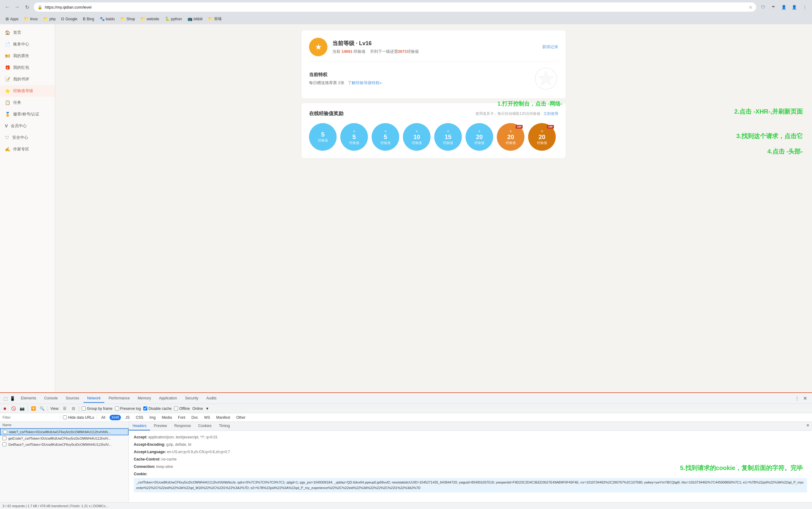  Describe the element at coordinates (28, 149) in the screenshot. I see `sidebar-item-author: ✍ 作家专区` at that location.